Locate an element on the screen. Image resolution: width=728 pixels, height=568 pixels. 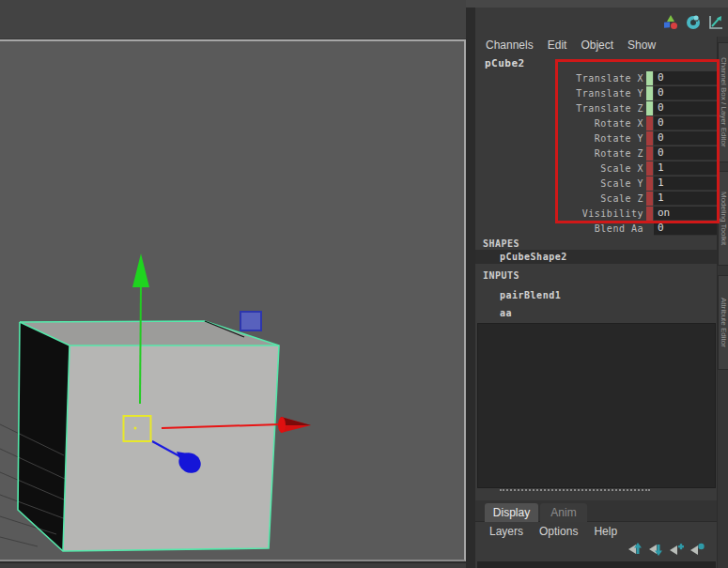
blue-cube-object is located at coordinates (251, 321).